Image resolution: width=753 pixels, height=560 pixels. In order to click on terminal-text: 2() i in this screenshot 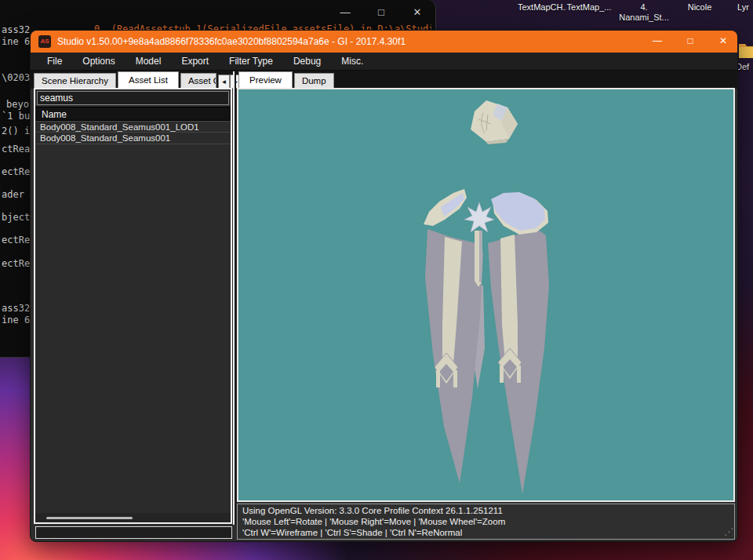, I will do `click(16, 131)`.